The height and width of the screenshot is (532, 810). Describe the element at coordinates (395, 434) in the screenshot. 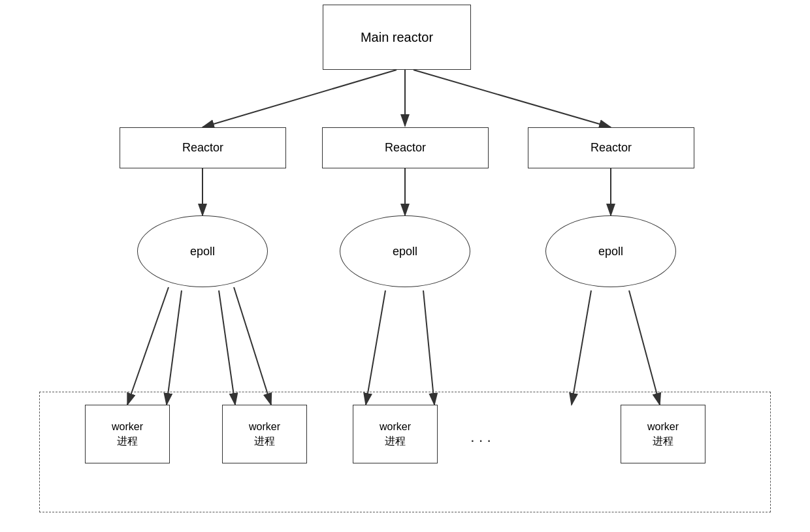

I see `worker3-node: worker 进程` at that location.